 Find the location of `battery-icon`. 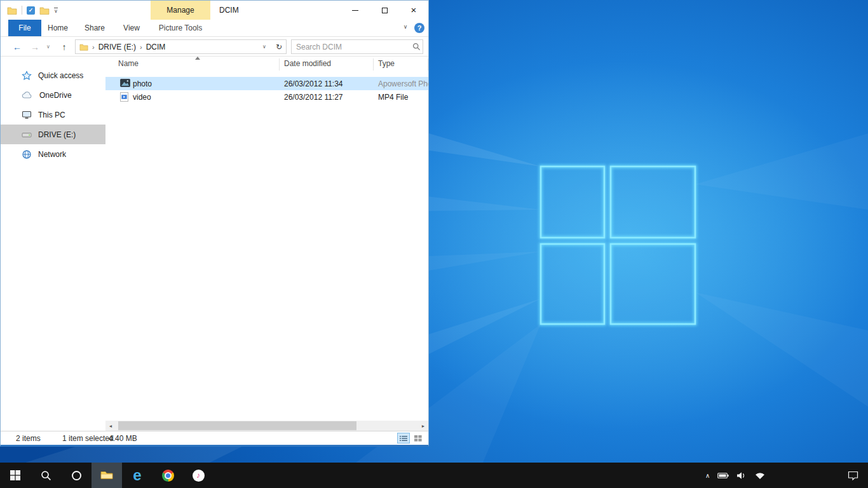

battery-icon is located at coordinates (723, 475).